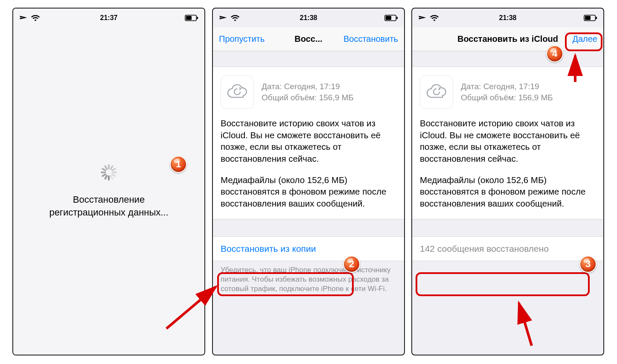  Describe the element at coordinates (508, 39) in the screenshot. I see `nav-bar: Восстановить из iCloud Далее` at that location.